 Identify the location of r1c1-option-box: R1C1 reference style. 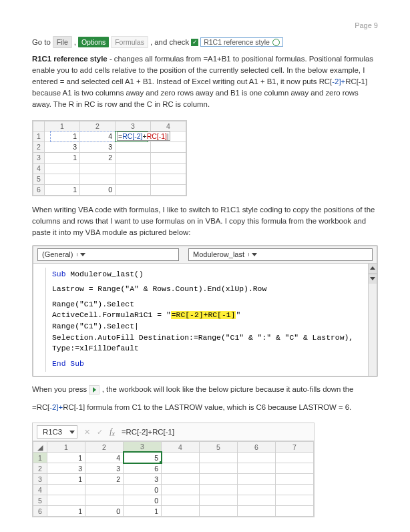
(242, 42).